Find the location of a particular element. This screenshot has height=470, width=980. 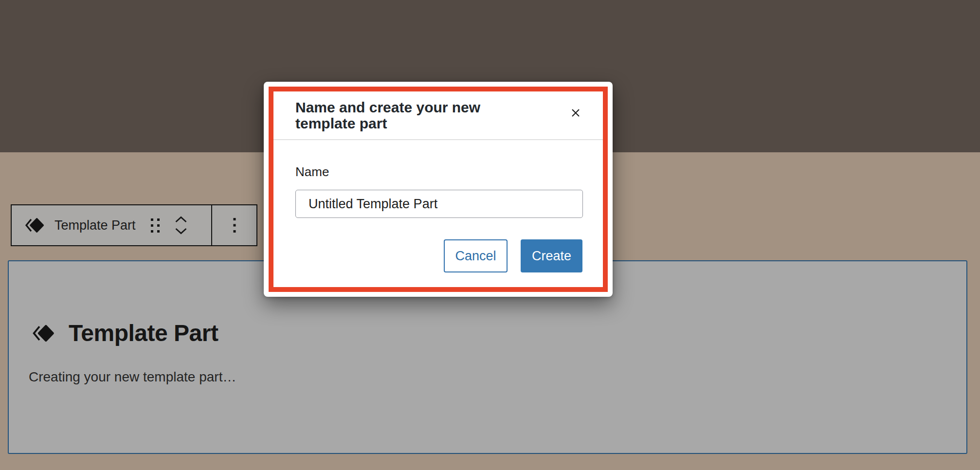

modal-title: Name and create your new template part is located at coordinates (410, 115).